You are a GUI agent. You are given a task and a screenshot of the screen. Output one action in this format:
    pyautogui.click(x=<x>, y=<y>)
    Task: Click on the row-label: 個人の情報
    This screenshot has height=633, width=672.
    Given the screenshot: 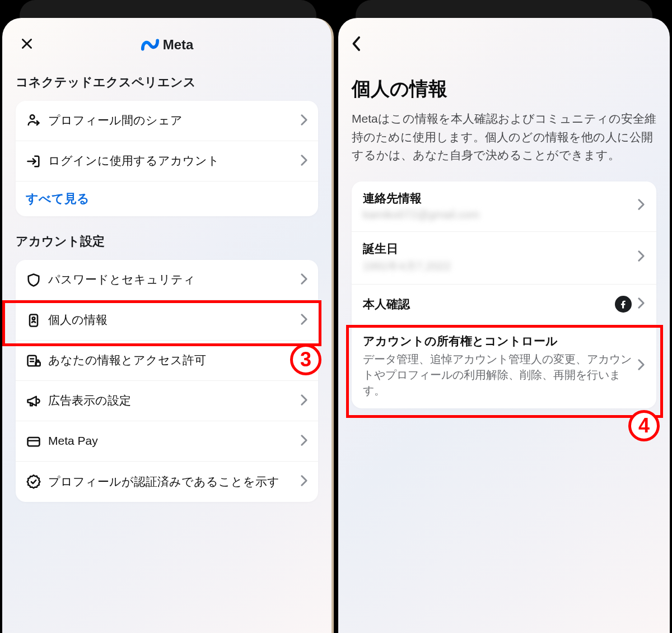 What is the action you would take?
    pyautogui.click(x=174, y=320)
    